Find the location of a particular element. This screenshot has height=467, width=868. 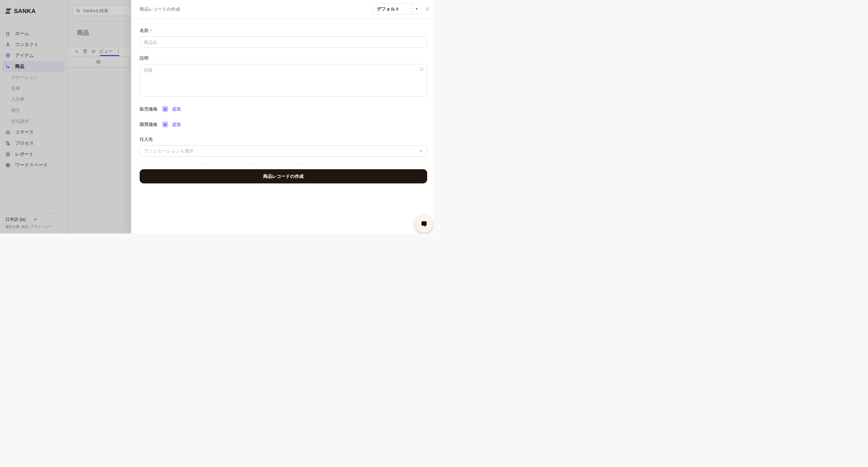

supplier-select-input is located at coordinates (283, 151).